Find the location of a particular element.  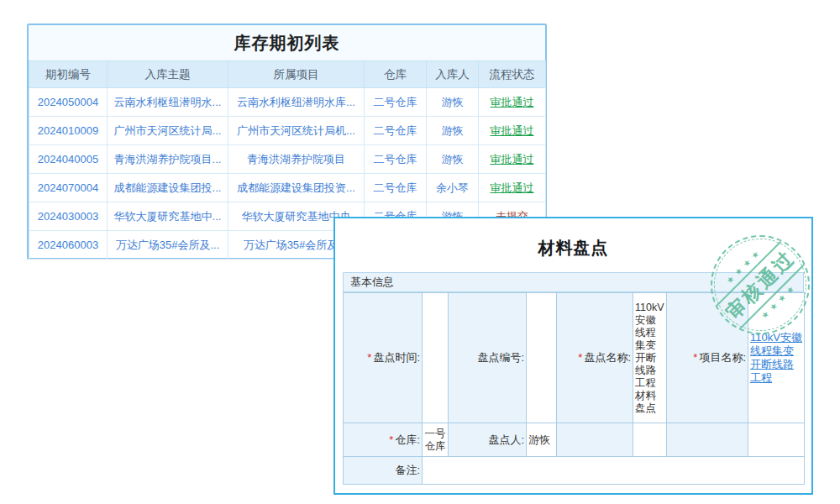

warehouse-label: *仓库: is located at coordinates (383, 440).